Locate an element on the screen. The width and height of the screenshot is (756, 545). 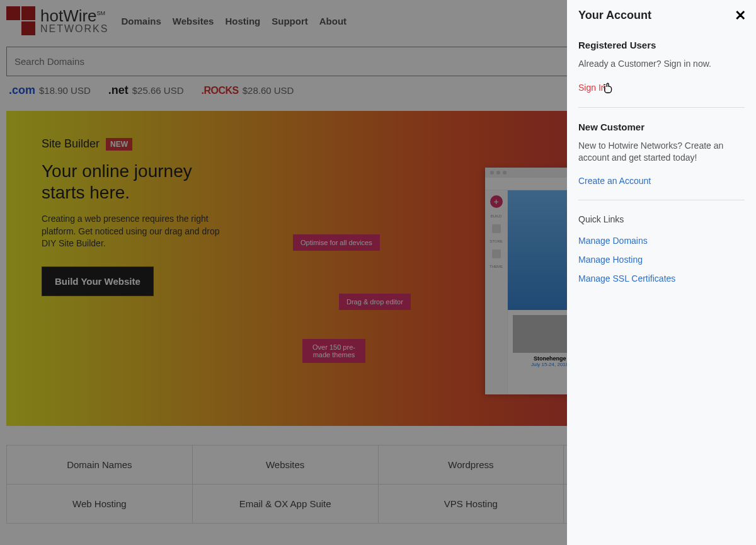
close-icon: ✕ is located at coordinates (740, 16).